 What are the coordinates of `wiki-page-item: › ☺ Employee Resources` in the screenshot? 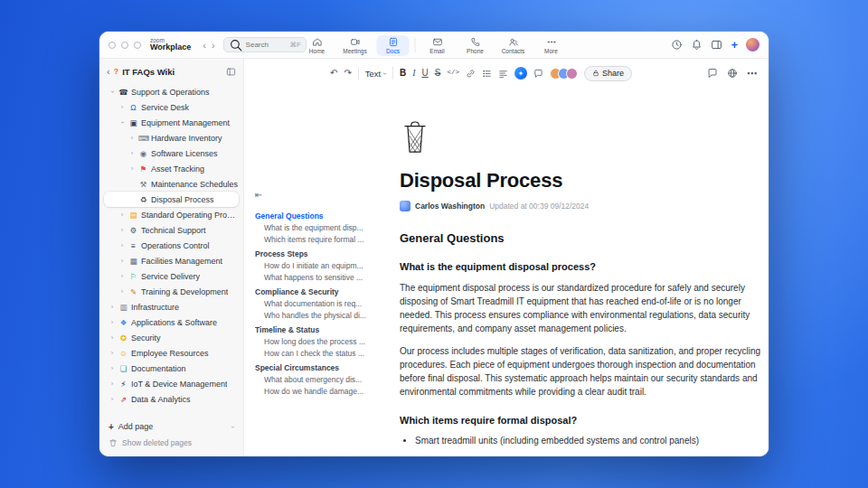 It's located at (172, 352).